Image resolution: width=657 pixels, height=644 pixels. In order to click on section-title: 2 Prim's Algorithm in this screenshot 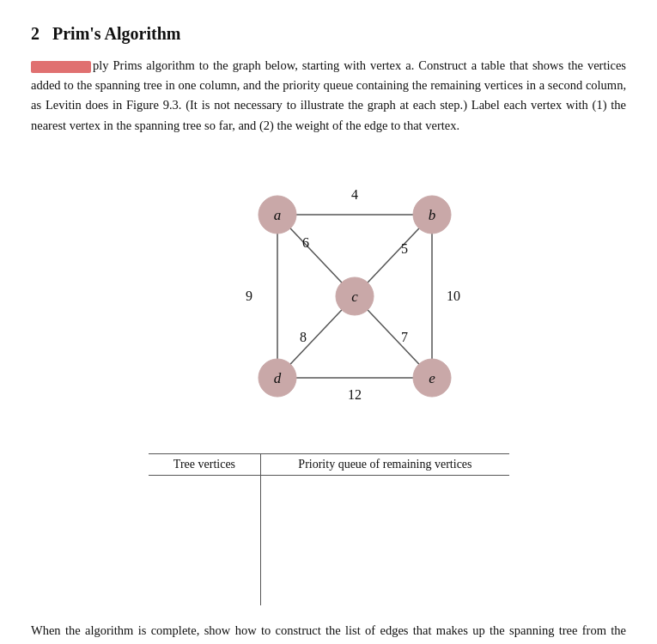, I will do `click(328, 34)`.